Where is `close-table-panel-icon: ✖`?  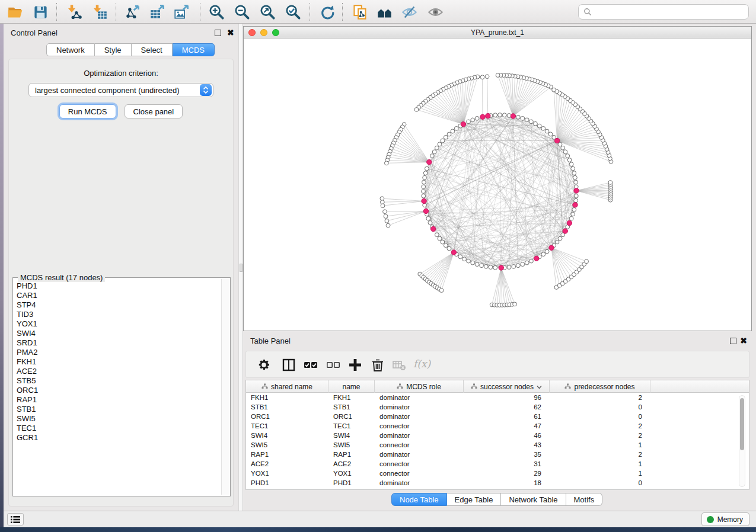 close-table-panel-icon: ✖ is located at coordinates (744, 341).